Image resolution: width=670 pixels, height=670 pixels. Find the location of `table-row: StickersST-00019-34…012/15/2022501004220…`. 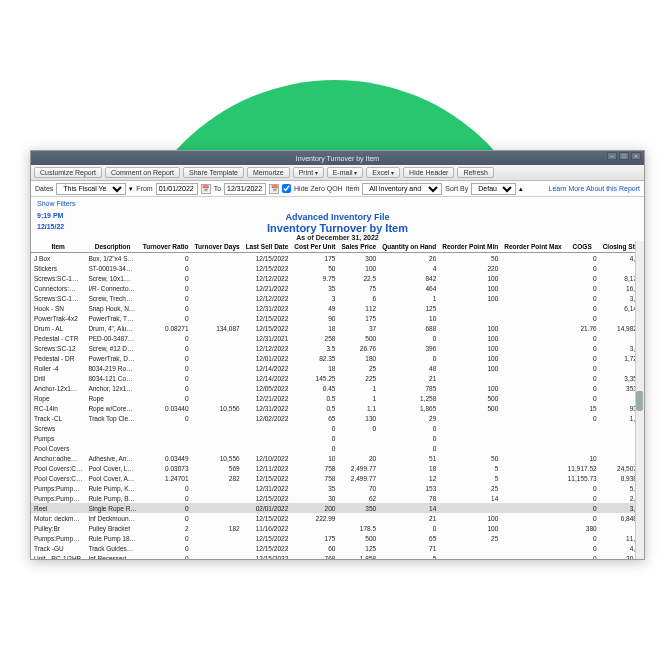

table-row: StickersST-00019-34…012/15/2022501004220… is located at coordinates (338, 268).